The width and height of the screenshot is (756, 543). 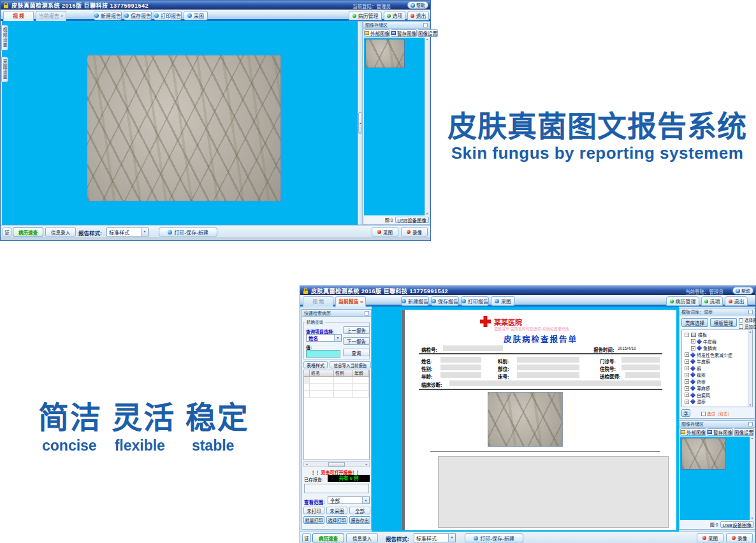 What do you see at coordinates (316, 365) in the screenshot?
I see `table-style-button: 表格样式` at bounding box center [316, 365].